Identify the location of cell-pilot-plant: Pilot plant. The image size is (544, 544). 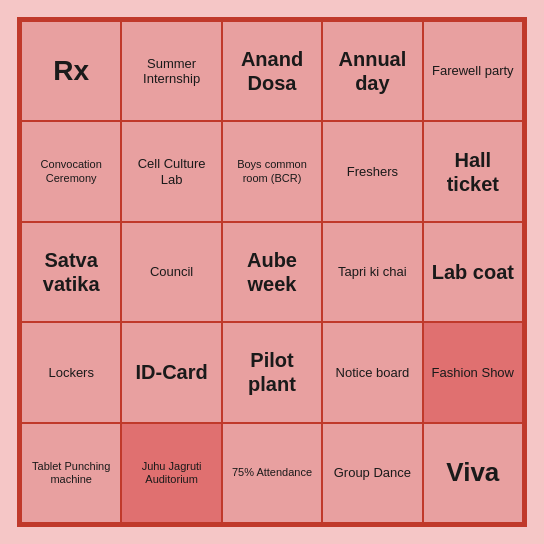
(272, 372).